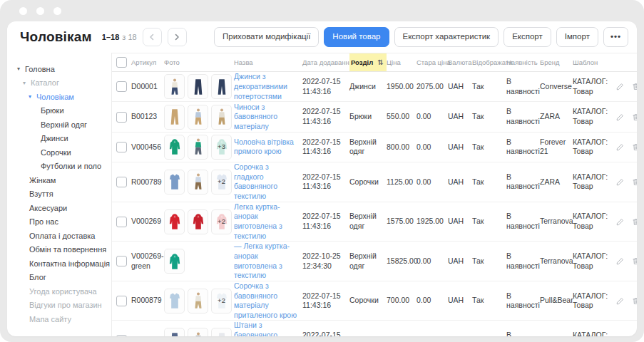 Image resolution: width=644 pixels, height=342 pixels. What do you see at coordinates (326, 63) in the screenshot?
I see `column-header-date: Дата додавання` at bounding box center [326, 63].